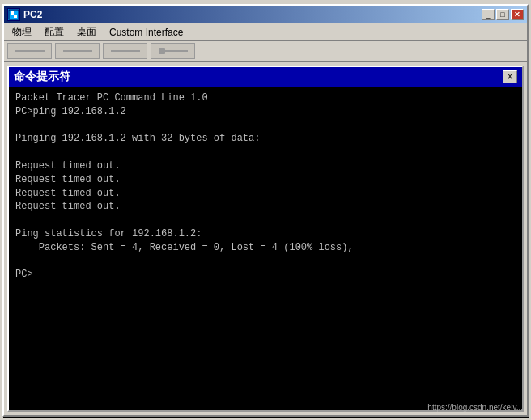 The image size is (531, 420). I want to click on maximize-button: □, so click(503, 15).